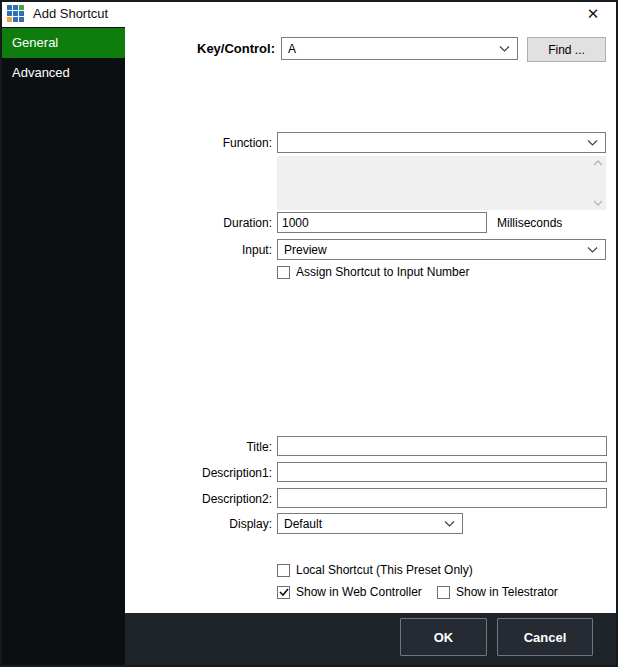  I want to click on input-label: Input:, so click(198, 250).